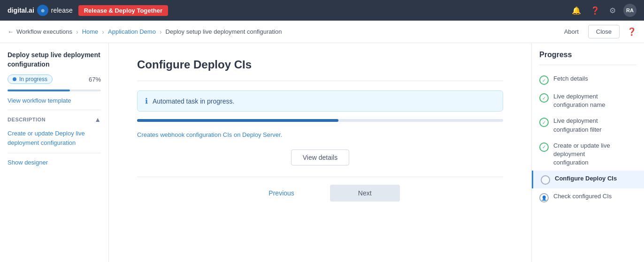 This screenshot has width=644, height=262. What do you see at coordinates (613, 10) in the screenshot?
I see `settings-icon: ⚙` at bounding box center [613, 10].